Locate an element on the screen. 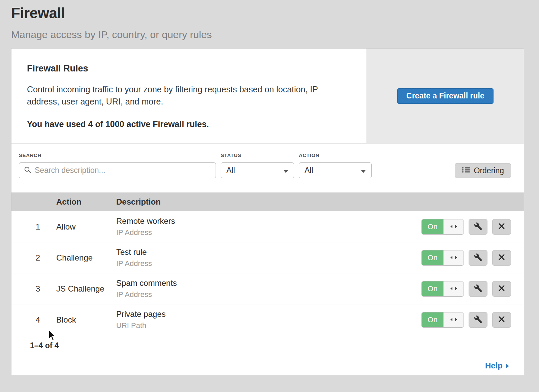  section-description: Control incoming traffic to your zone by… is located at coordinates (188, 96).